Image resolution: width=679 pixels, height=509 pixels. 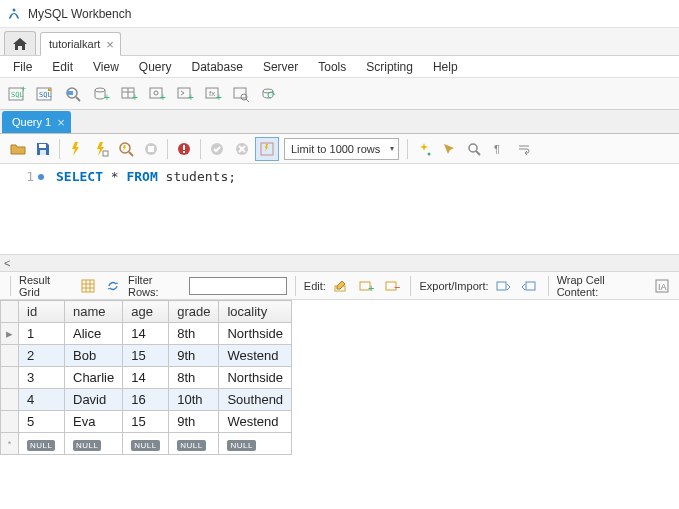 What do you see at coordinates (62, 67) in the screenshot?
I see `menu-edit: Edit` at bounding box center [62, 67].